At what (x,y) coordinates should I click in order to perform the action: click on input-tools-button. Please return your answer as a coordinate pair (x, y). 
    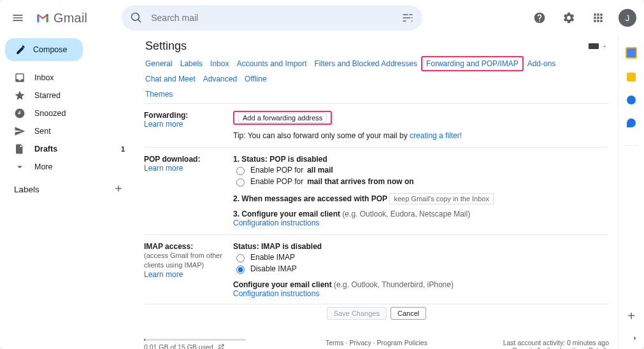
    Looking at the image, I should click on (598, 46).